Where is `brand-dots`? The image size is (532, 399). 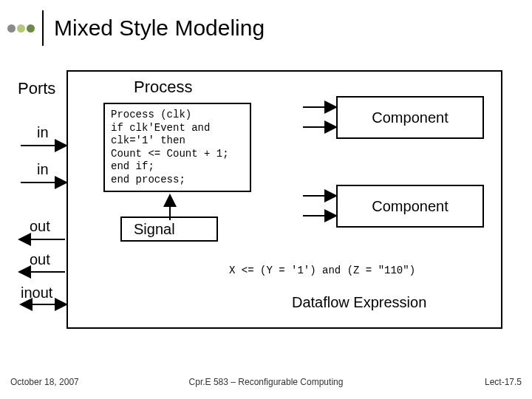
brand-dots is located at coordinates (21, 28).